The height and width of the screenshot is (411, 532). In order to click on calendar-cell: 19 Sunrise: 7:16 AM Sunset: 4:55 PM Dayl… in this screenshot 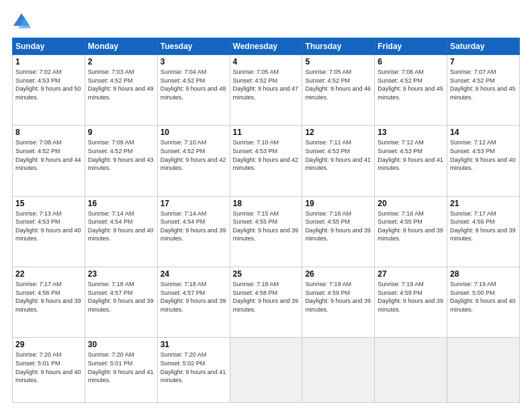, I will do `click(339, 231)`.